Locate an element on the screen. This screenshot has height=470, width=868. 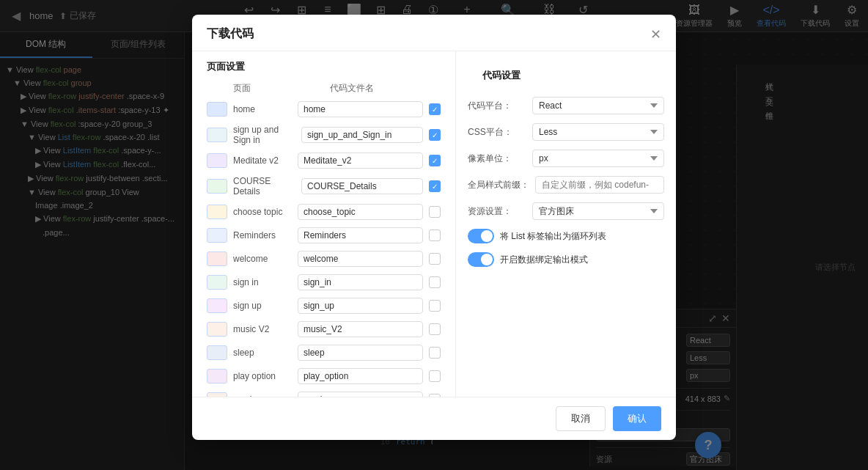
cancel-button: 取消 is located at coordinates (581, 419).